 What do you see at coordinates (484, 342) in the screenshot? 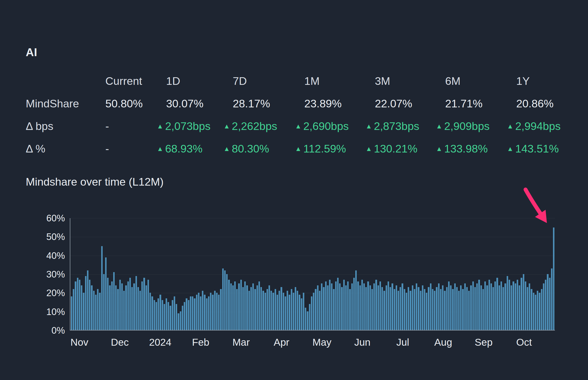
I see `x-axis-label: Sep` at bounding box center [484, 342].